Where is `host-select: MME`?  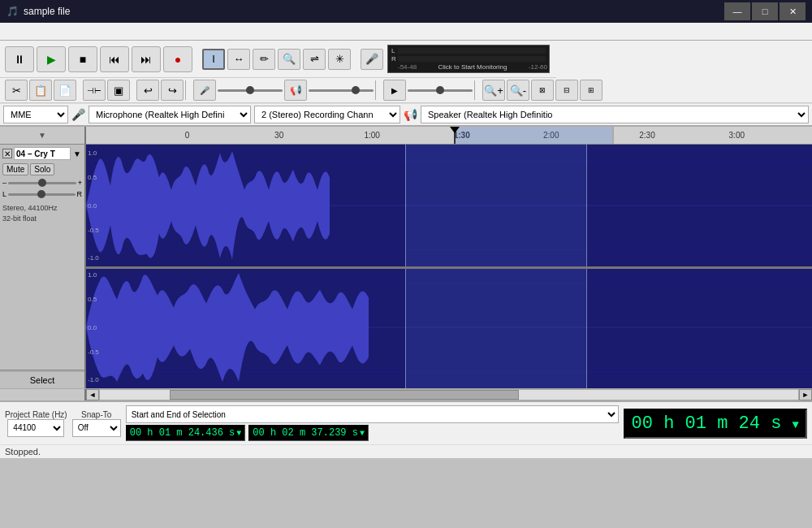
host-select: MME is located at coordinates (36, 115).